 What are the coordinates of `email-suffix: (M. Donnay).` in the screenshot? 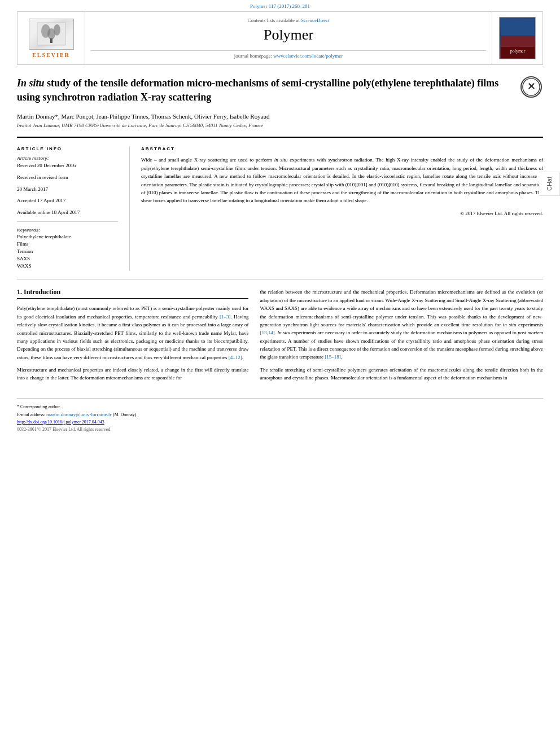 It's located at (125, 414).